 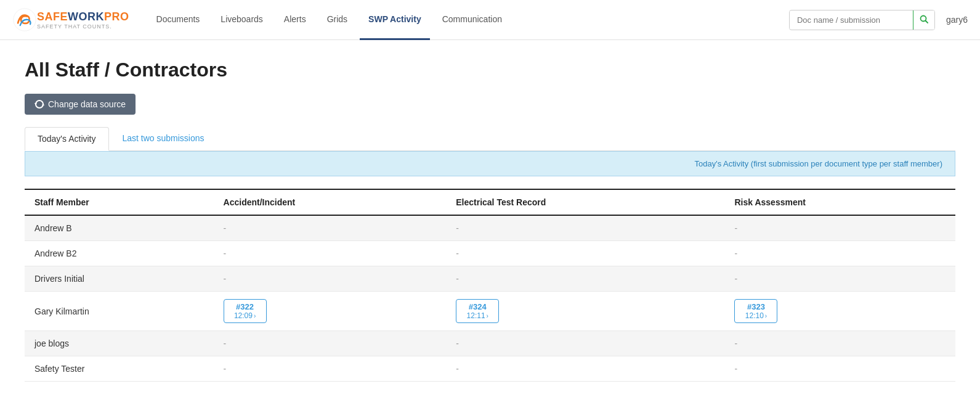 What do you see at coordinates (164, 139) in the screenshot?
I see `tab-last-two-submissions: Last two submissions` at bounding box center [164, 139].